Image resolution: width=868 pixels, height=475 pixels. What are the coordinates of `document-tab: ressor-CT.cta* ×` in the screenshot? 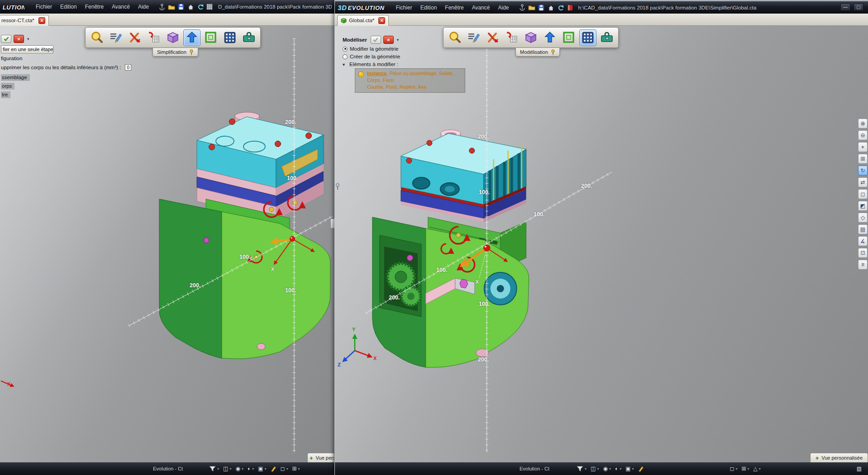 It's located at (24, 20).